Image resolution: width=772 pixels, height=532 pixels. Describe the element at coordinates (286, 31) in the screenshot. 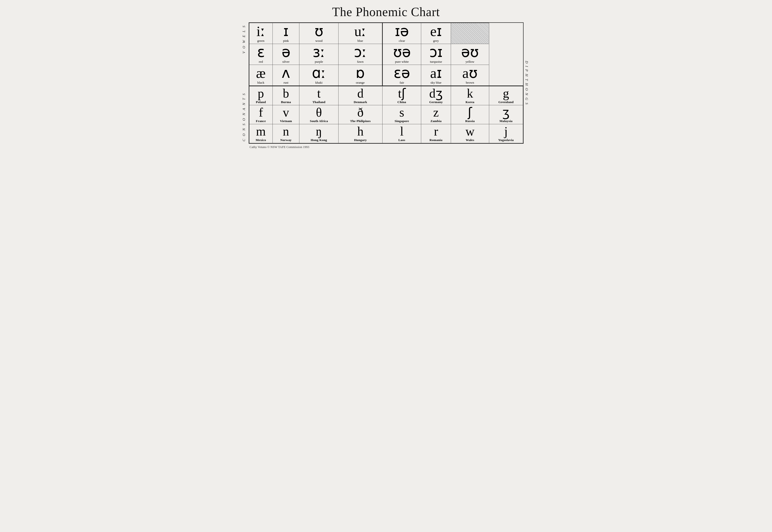

I see `symbol-i: ɪ` at that location.